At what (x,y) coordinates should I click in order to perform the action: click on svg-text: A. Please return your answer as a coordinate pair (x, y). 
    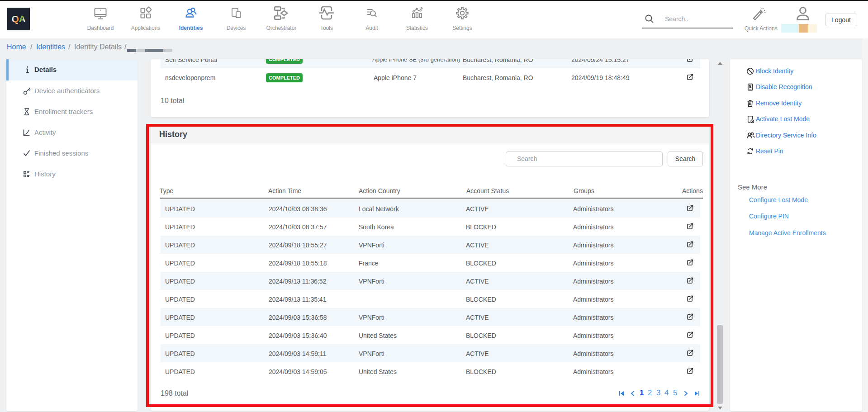
    Looking at the image, I should click on (23, 19).